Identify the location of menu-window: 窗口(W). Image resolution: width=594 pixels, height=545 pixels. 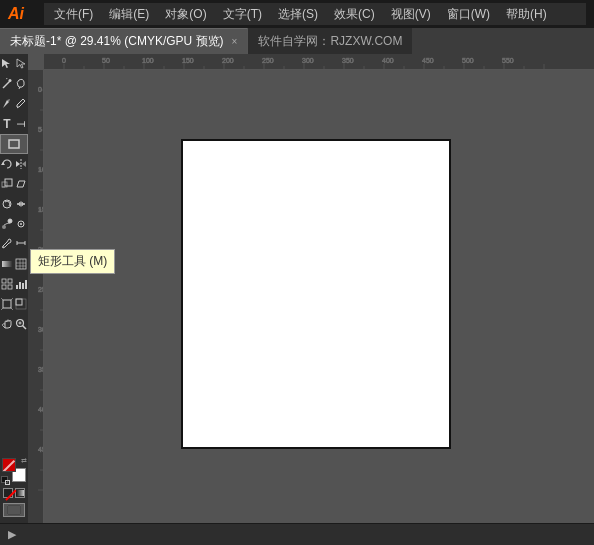
(468, 14).